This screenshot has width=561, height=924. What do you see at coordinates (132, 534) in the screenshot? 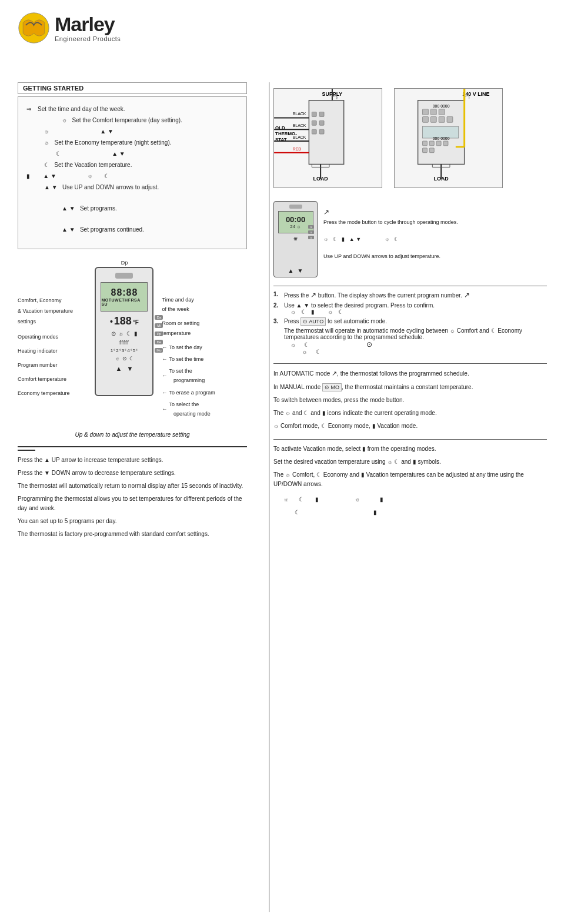
I see `body-text-6: The thermostat is factory pre-programmed…` at bounding box center [132, 534].